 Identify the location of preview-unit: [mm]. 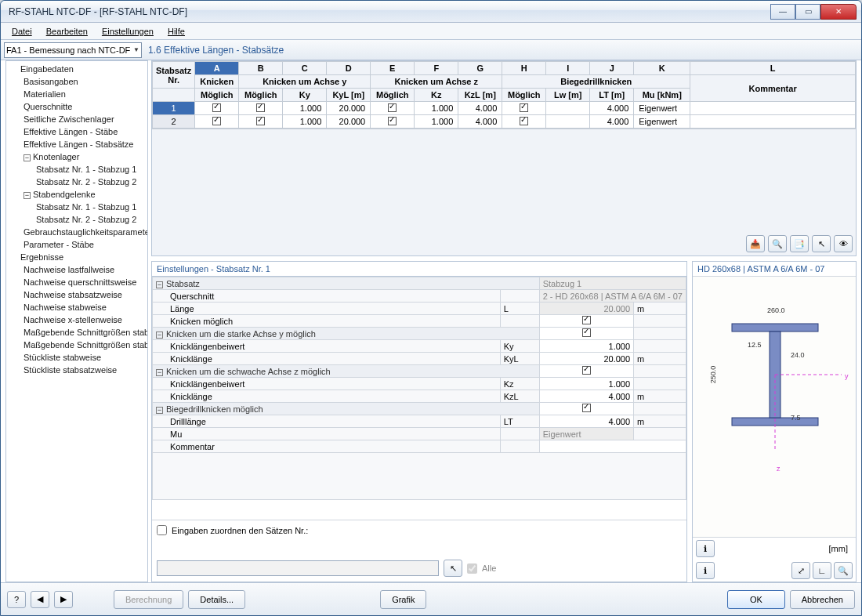
(838, 549).